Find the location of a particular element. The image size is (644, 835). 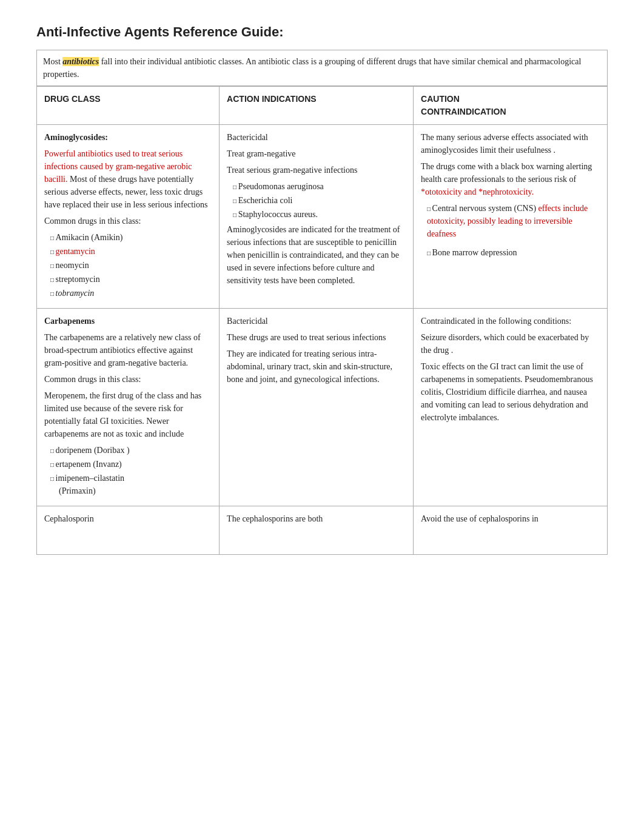

caution-cell-carbapenems: Contraindicated in the following conditi… is located at coordinates (511, 407).